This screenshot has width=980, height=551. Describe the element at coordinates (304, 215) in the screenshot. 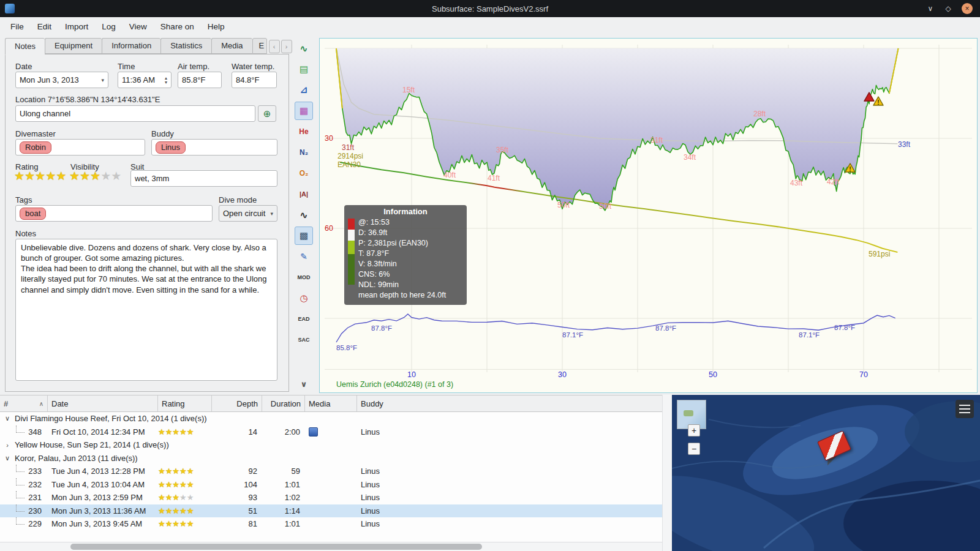

I see `toggle-heartrate-icon: ∿` at that location.